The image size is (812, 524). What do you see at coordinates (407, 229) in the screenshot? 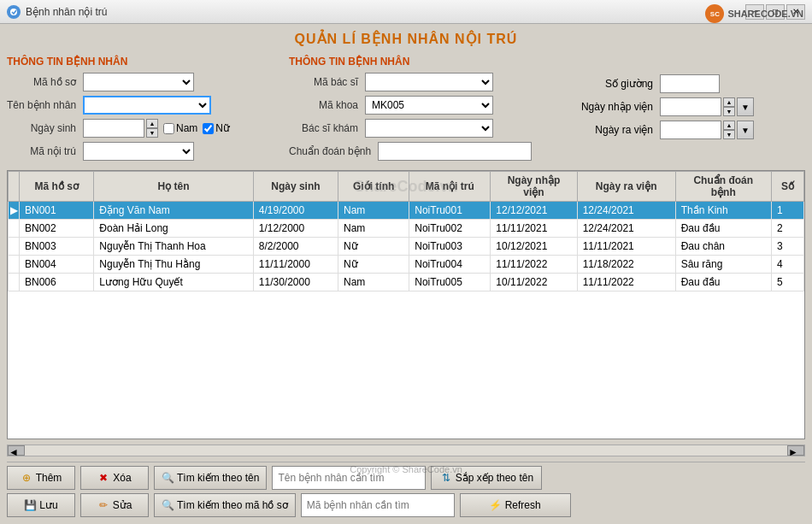
I see `table-row: BN002Đoàn Hải Long1/12/2000NamNoiTru0021…` at bounding box center [407, 229].